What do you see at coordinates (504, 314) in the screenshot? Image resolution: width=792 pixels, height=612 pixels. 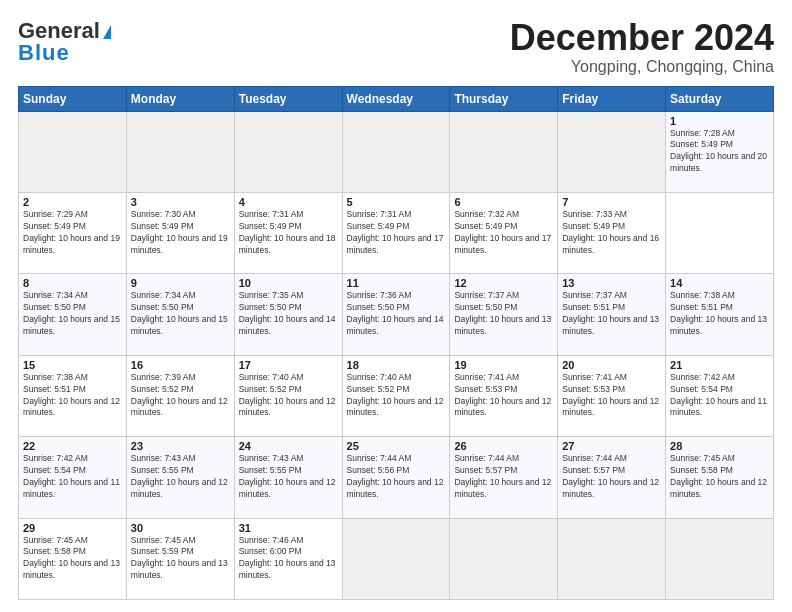 I see `day-detail: Sunrise: 7:37 AMSunset: 5:50 PMDaylight:…` at bounding box center [504, 314].